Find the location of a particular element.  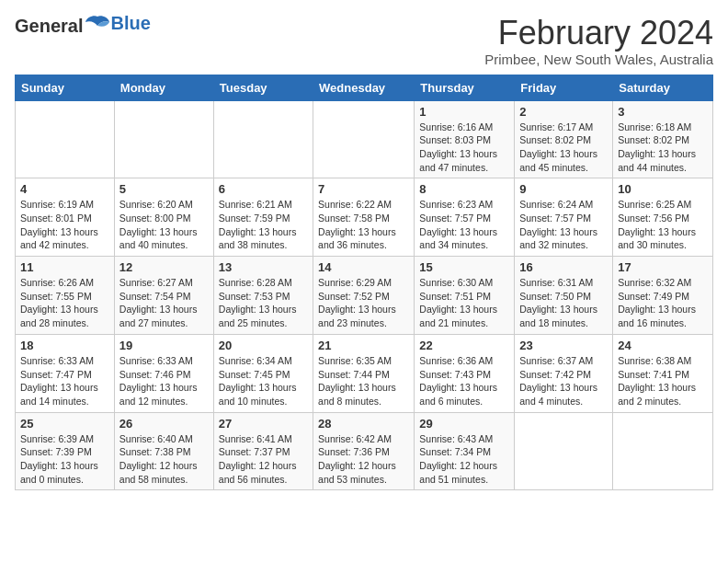

day-number: 29 is located at coordinates (464, 423).